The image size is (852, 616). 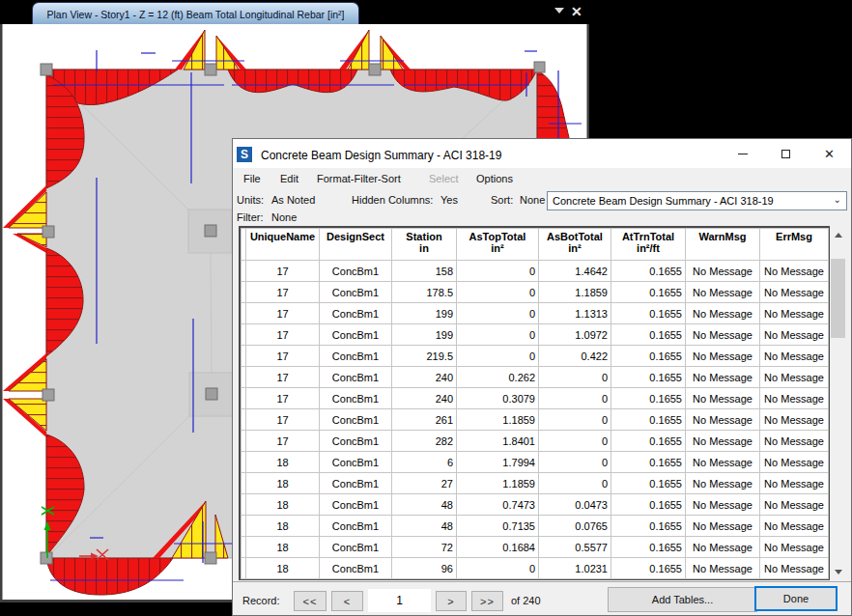 What do you see at coordinates (252, 179) in the screenshot?
I see `menu-file: File` at bounding box center [252, 179].